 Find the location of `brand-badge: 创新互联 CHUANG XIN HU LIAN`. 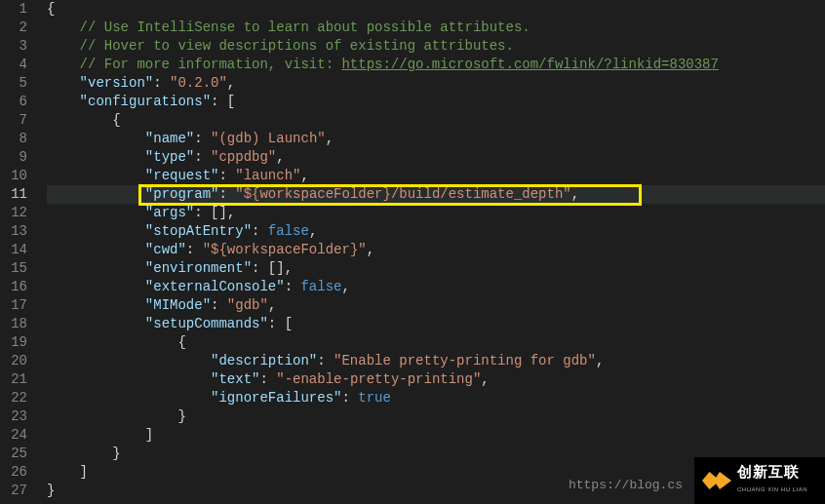

brand-badge: 创新互联 CHUANG XIN HU LIAN is located at coordinates (760, 481).